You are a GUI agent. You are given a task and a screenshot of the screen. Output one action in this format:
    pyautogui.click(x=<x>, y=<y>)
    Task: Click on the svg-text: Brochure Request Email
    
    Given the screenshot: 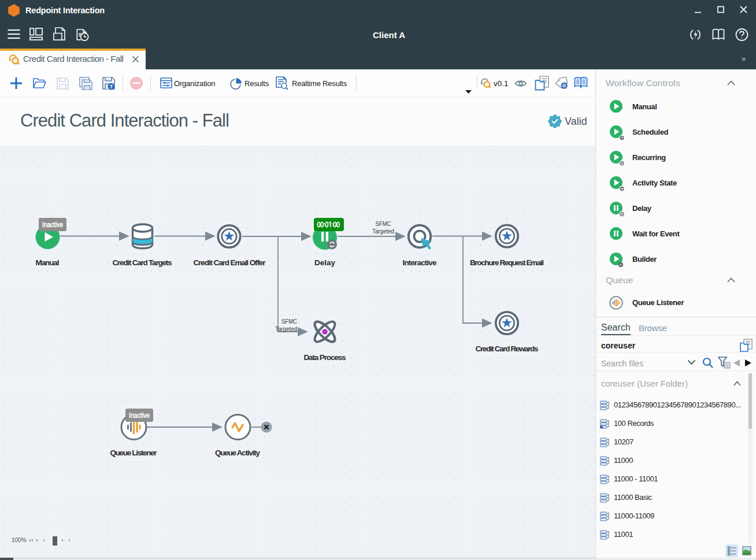 What is the action you would take?
    pyautogui.click(x=507, y=262)
    